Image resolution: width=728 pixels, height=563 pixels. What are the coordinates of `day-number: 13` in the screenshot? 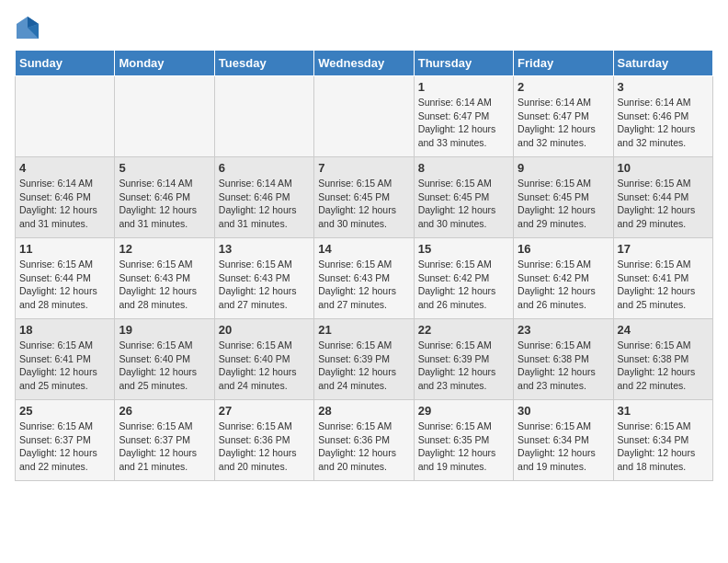 It's located at (265, 248).